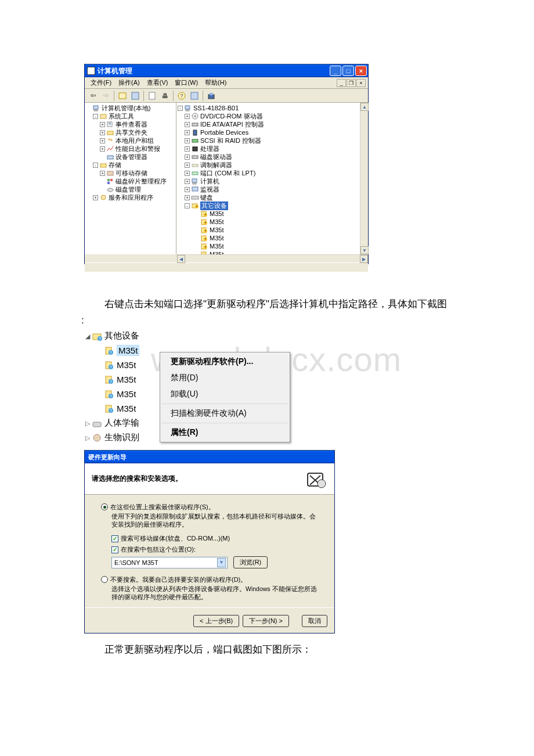  What do you see at coordinates (273, 258) in the screenshot?
I see `horizontal-scrollbar: ◀ ▶` at bounding box center [273, 258].